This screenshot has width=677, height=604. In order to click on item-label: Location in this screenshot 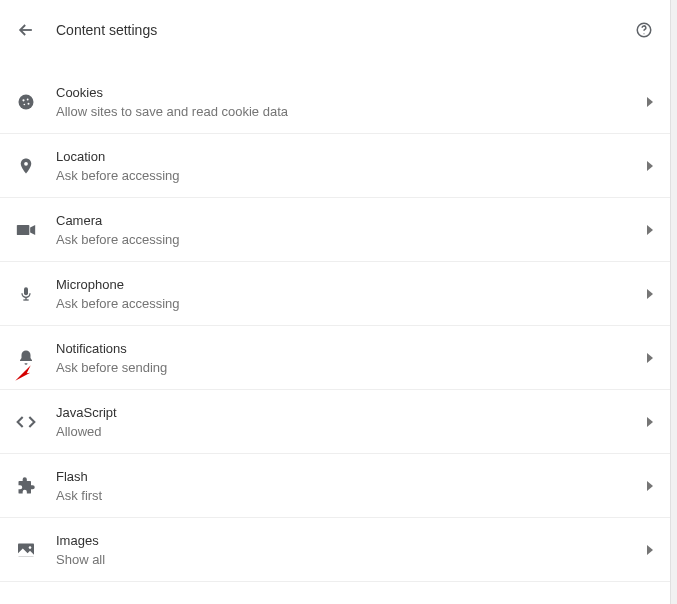, I will do `click(351, 156)`.